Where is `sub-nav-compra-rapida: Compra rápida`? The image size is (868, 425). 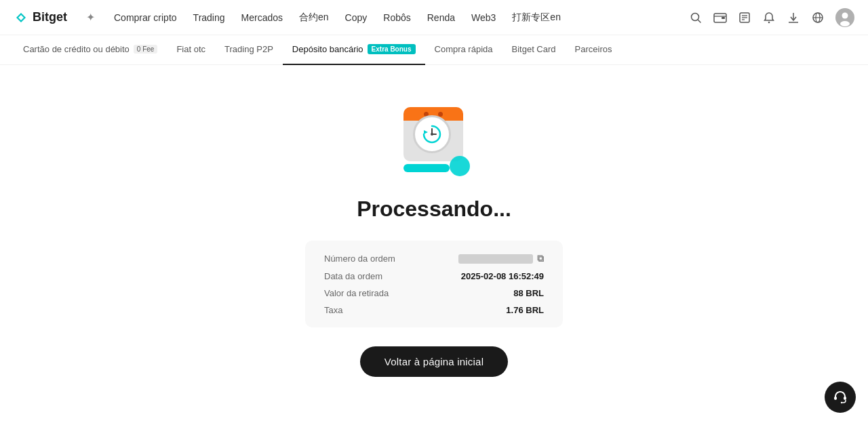
sub-nav-compra-rapida: Compra rápida is located at coordinates (464, 50).